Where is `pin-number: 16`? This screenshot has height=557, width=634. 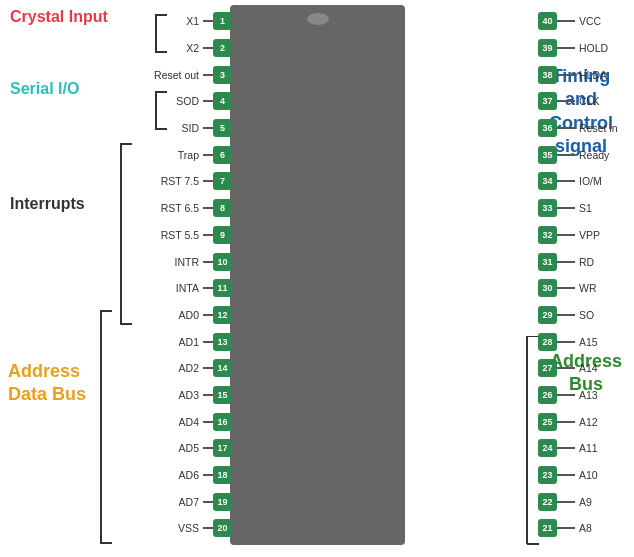 pin-number: 16 is located at coordinates (222, 422).